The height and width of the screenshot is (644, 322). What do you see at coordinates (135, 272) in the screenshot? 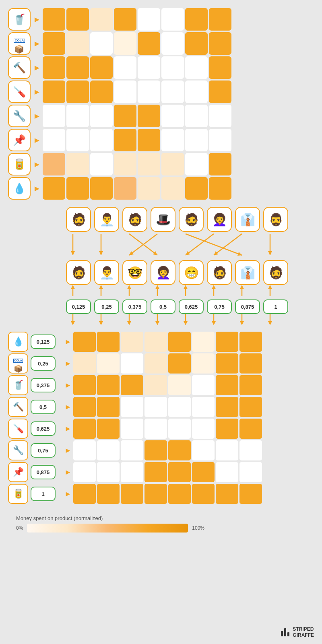
I see `person-bottom-2: 🤓` at bounding box center [135, 272].